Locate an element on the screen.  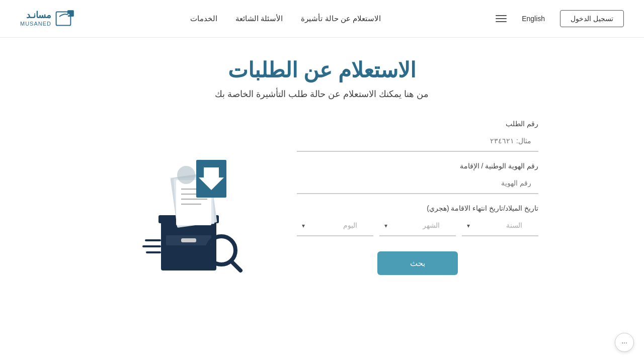
login-button: تسجيل الدخول is located at coordinates (592, 19).